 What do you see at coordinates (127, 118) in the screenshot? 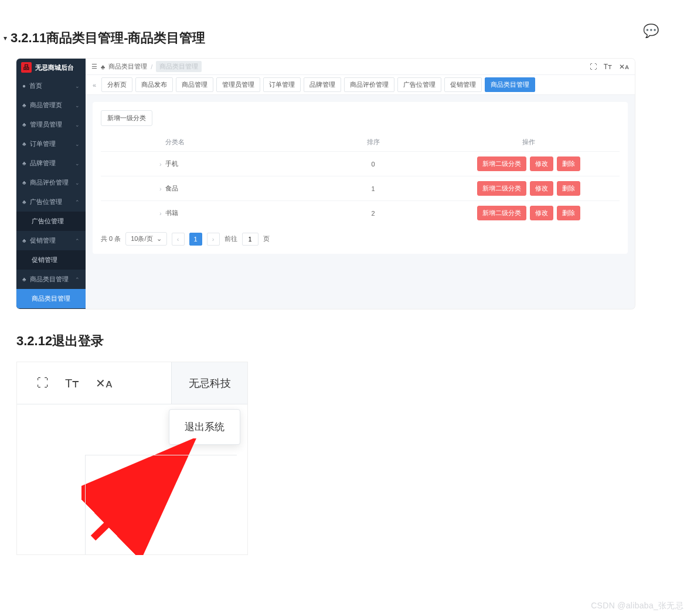
I see `add-top-category-button: 新增一级分类` at bounding box center [127, 118].